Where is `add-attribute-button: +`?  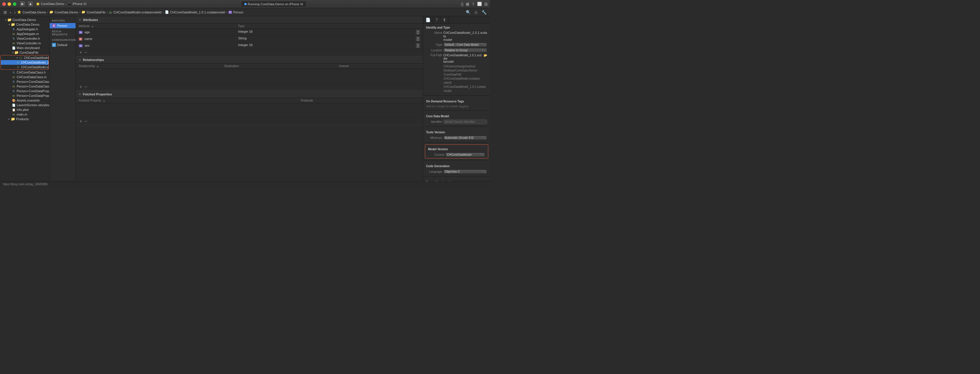
add-attribute-button: + is located at coordinates (81, 53).